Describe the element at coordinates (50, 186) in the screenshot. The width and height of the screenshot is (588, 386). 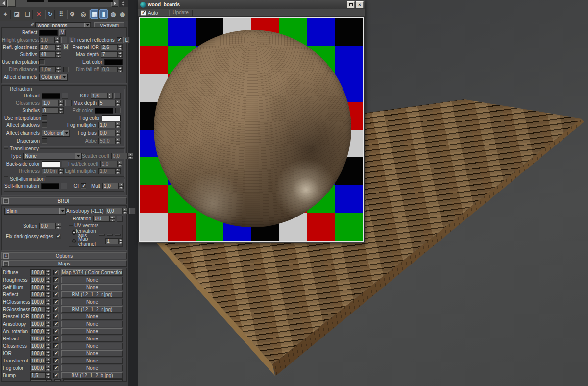
I see `self-illumination-swatch` at that location.